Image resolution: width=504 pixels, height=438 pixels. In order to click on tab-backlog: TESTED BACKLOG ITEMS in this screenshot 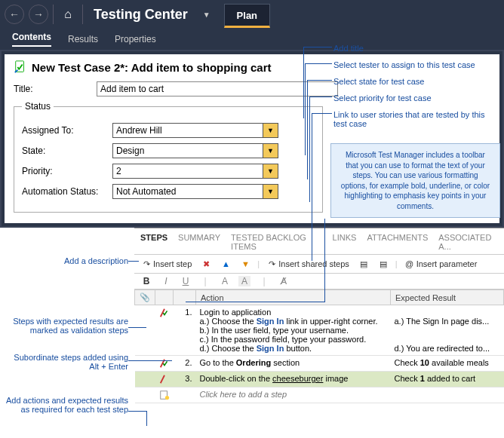, I will do `click(276, 242)`.